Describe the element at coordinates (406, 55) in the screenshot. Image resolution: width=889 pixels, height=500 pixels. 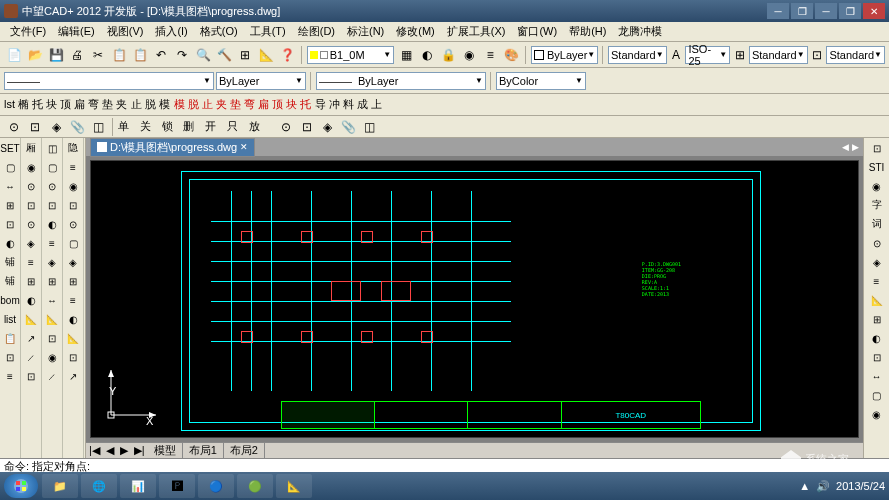
I see `toolbar-button: ▦` at that location.